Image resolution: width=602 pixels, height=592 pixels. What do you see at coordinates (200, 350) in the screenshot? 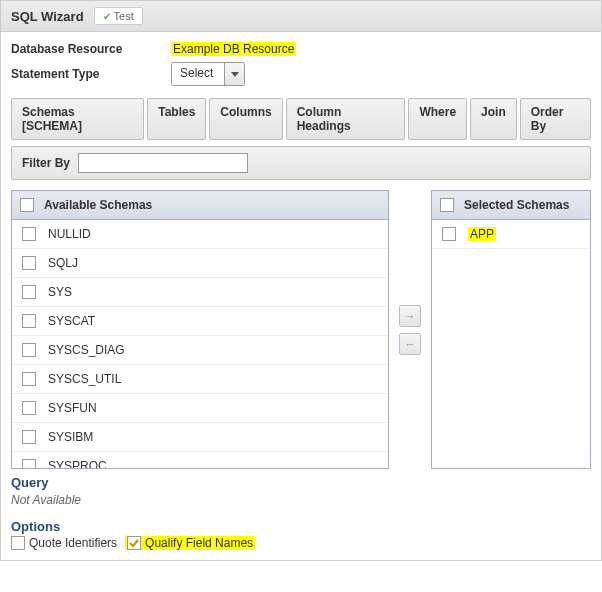
I see `list-item: SYSCS_DIAG` at bounding box center [200, 350].